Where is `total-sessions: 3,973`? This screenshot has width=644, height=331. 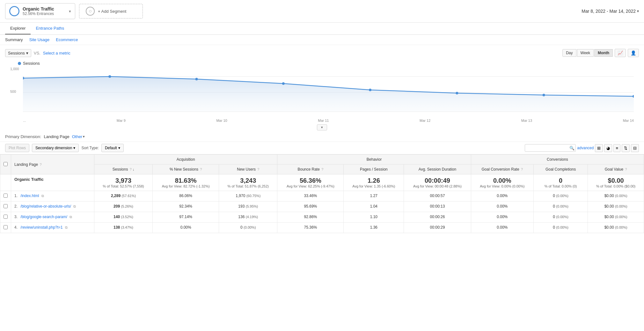
total-sessions: 3,973 is located at coordinates (123, 180).